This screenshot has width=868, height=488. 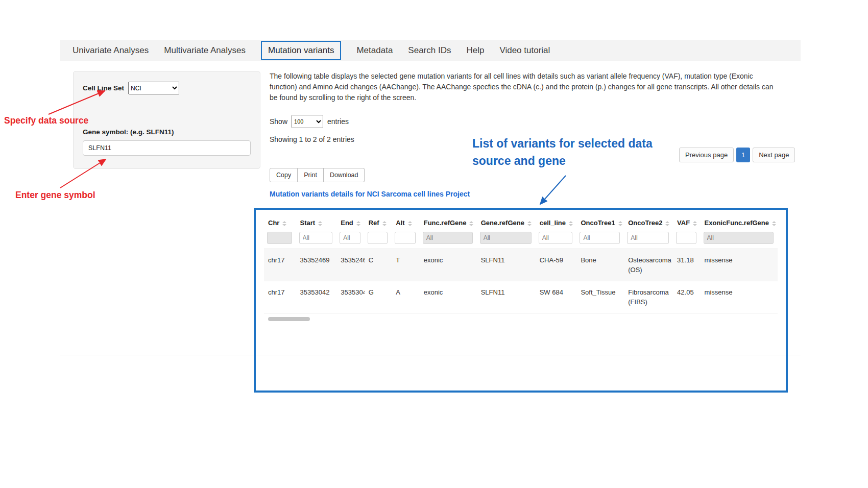 I want to click on filter-input-exonicfunc-refgene, so click(x=738, y=238).